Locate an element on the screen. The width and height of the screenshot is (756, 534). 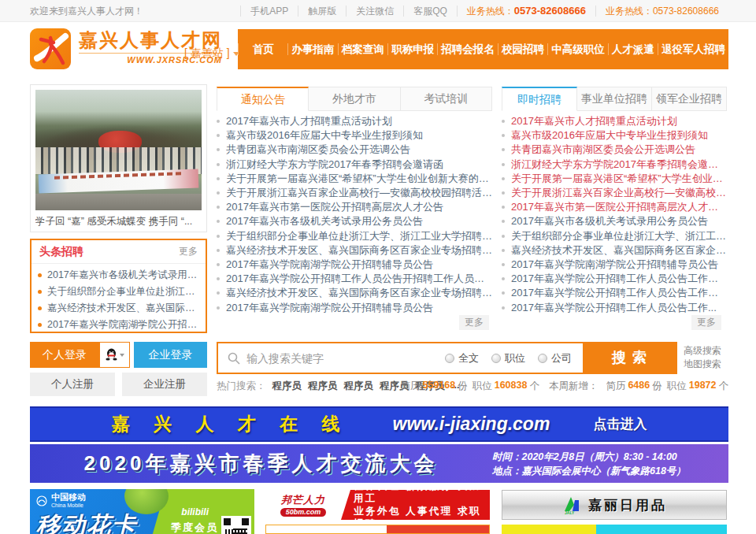
china-mobile-en: China Mobile is located at coordinates (69, 506).